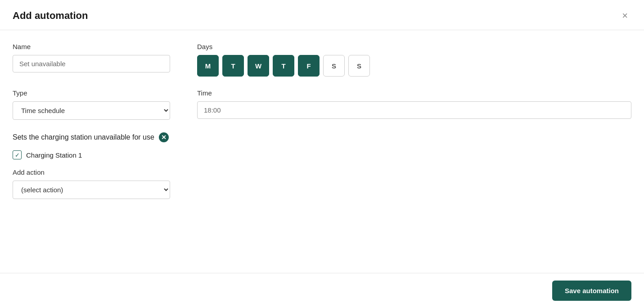  Describe the element at coordinates (625, 16) in the screenshot. I see `close-button: ×` at that location.